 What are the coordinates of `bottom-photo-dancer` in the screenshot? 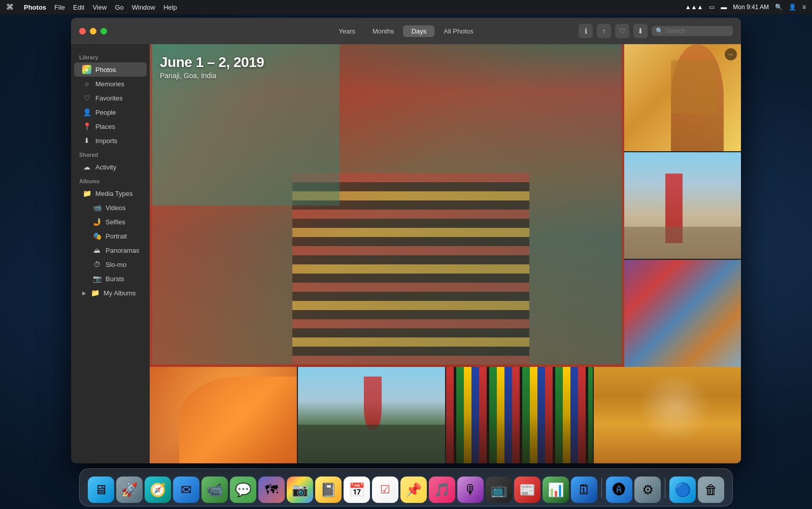 It's located at (667, 415).